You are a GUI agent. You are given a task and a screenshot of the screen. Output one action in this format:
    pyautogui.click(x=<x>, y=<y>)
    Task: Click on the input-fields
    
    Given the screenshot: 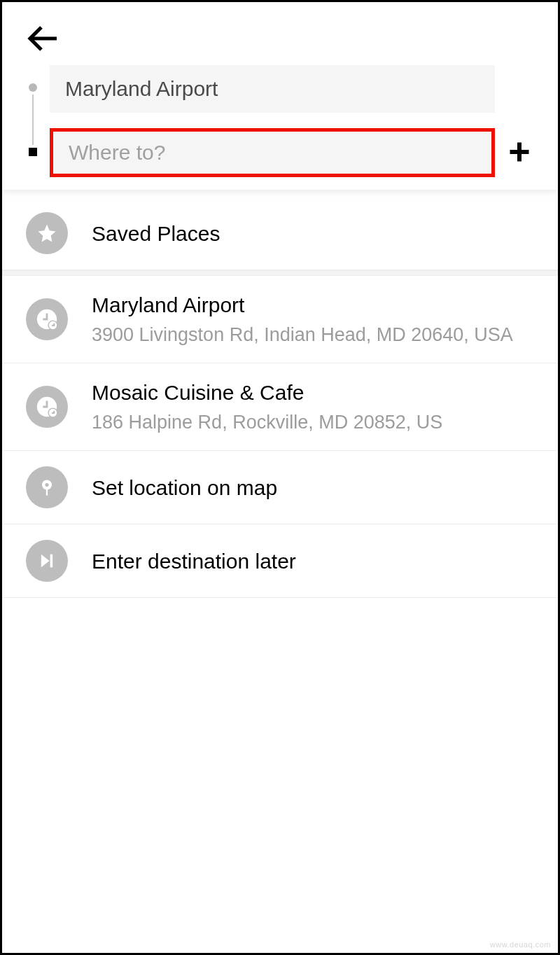 What is the action you would take?
    pyautogui.click(x=272, y=121)
    